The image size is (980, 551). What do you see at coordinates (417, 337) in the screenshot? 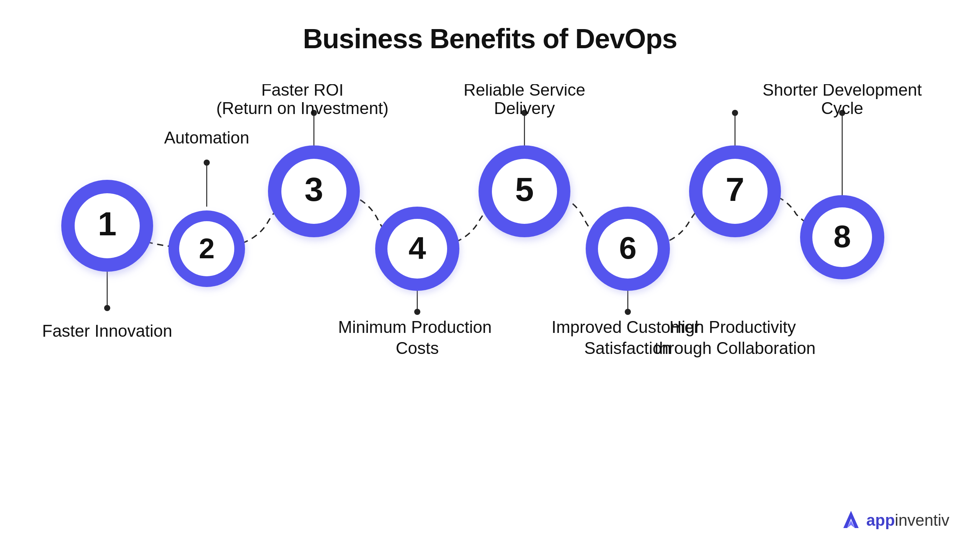
I see `node-label-4: Minimum Production Costs` at bounding box center [417, 337].